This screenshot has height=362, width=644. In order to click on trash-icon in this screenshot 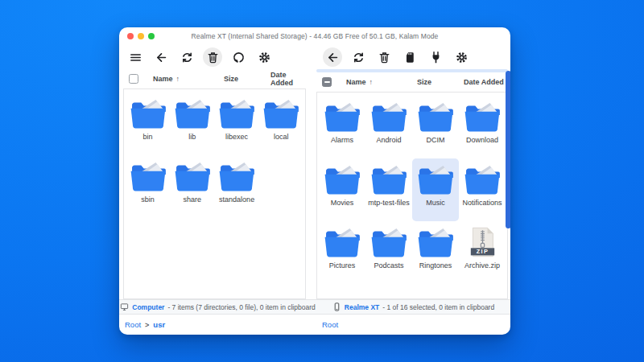, I will do `click(213, 58)`.